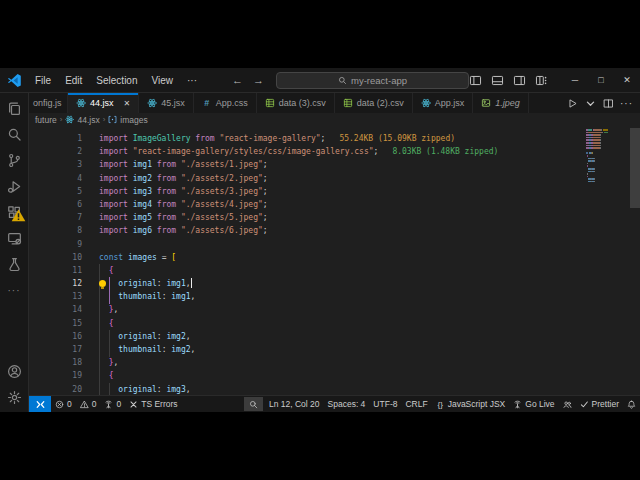  I want to click on tab-data-2-csv: data (2).csv, so click(374, 103).